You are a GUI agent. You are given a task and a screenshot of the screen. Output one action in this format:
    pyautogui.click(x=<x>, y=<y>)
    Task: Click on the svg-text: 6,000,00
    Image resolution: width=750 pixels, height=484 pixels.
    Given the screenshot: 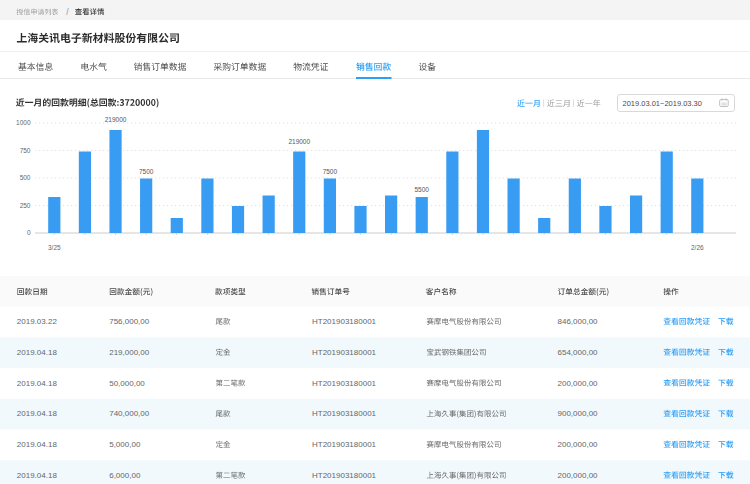 What is the action you would take?
    pyautogui.click(x=125, y=476)
    